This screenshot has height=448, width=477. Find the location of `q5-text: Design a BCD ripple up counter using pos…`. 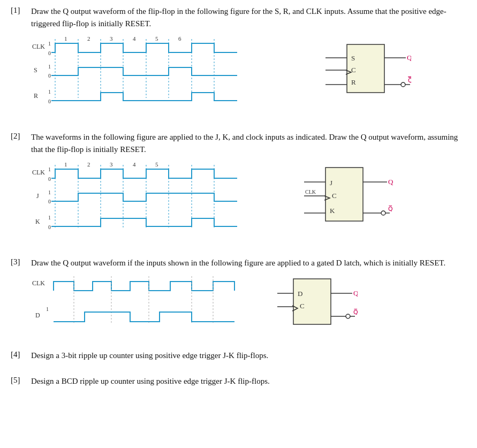

q5-text: Design a BCD ripple up counter using pos… is located at coordinates (248, 381).